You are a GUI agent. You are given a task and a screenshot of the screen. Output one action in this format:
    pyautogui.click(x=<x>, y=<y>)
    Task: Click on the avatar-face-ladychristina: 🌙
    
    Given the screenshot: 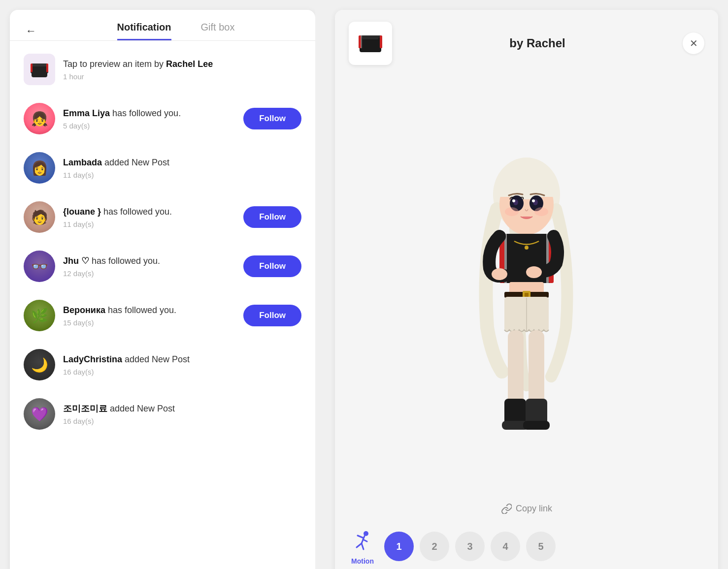 What is the action you would take?
    pyautogui.click(x=39, y=365)
    